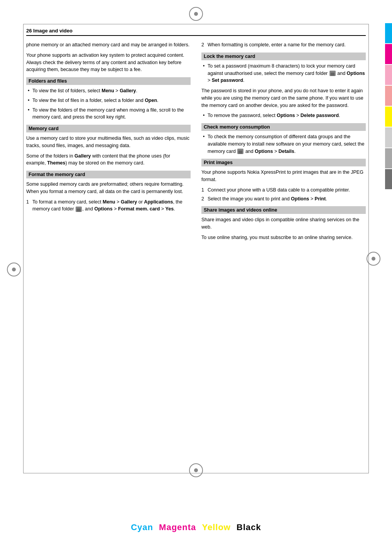  What do you see at coordinates (389, 75) in the screenshot?
I see `color-tab-pink` at bounding box center [389, 75].